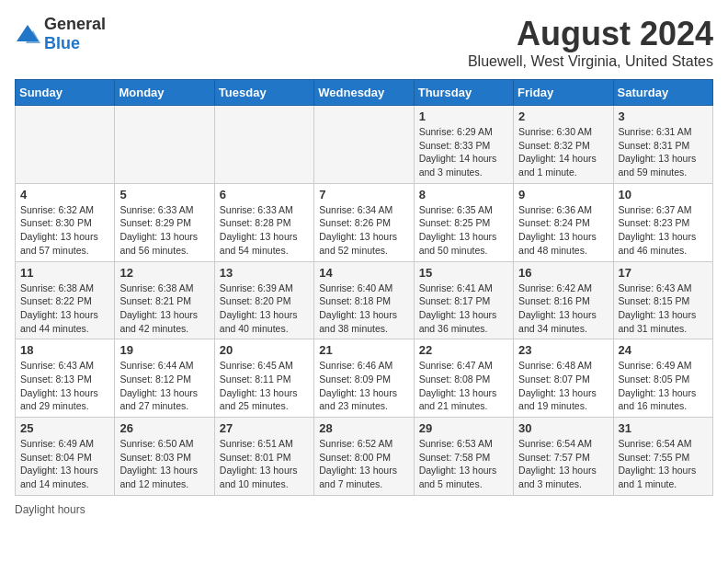  I want to click on header-day: Monday, so click(165, 93).